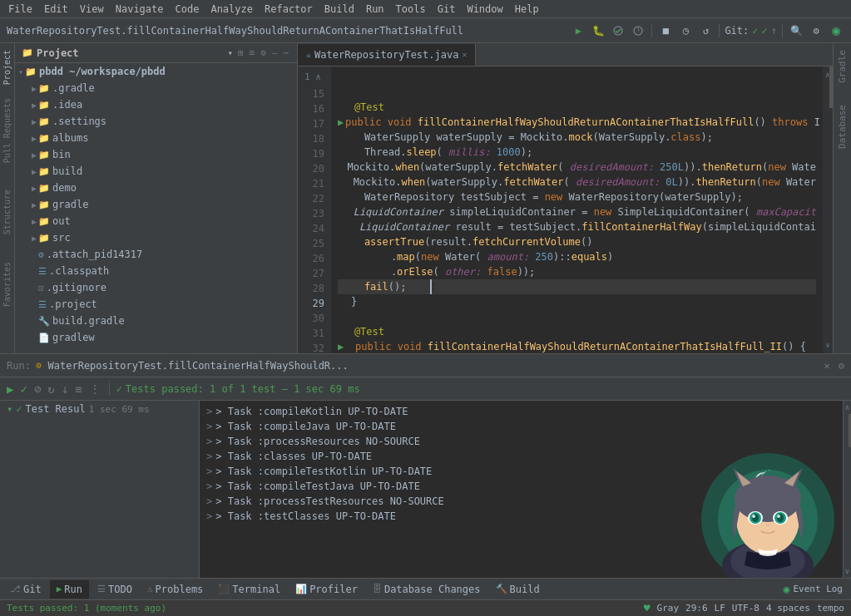  I want to click on menu-git: Git, so click(447, 9).